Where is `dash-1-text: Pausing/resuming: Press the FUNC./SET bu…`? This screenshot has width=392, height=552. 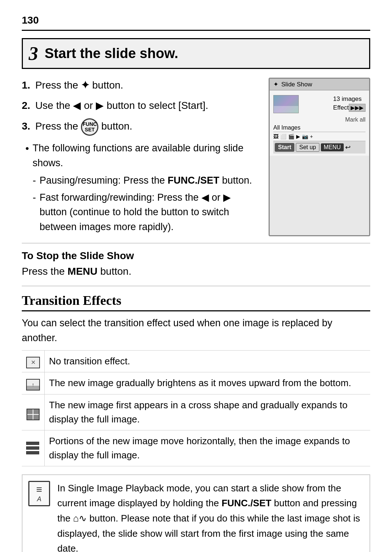 dash-1-text: Pausing/resuming: Press the FUNC./SET bu… is located at coordinates (146, 181).